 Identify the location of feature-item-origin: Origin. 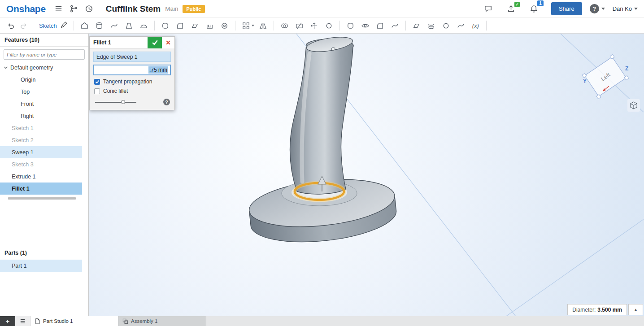
(41, 80).